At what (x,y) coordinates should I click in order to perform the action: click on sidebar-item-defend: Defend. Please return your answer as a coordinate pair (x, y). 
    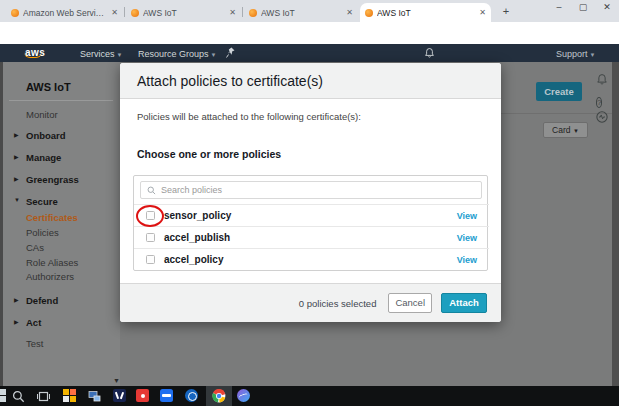
    Looking at the image, I should click on (42, 300).